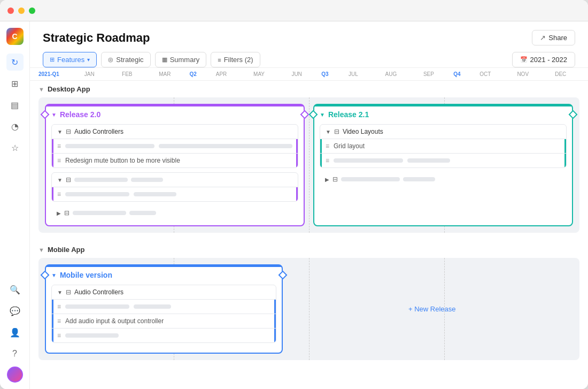  I want to click on feature-text: Grid layout, so click(349, 146).